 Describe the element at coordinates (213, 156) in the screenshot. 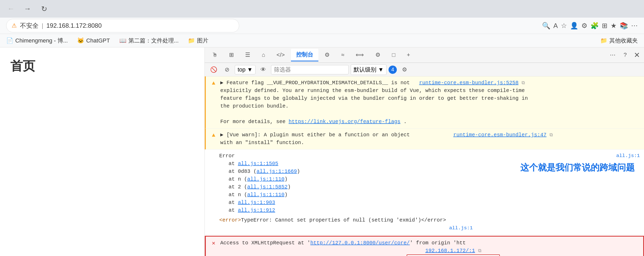

I see `info-icon` at that location.